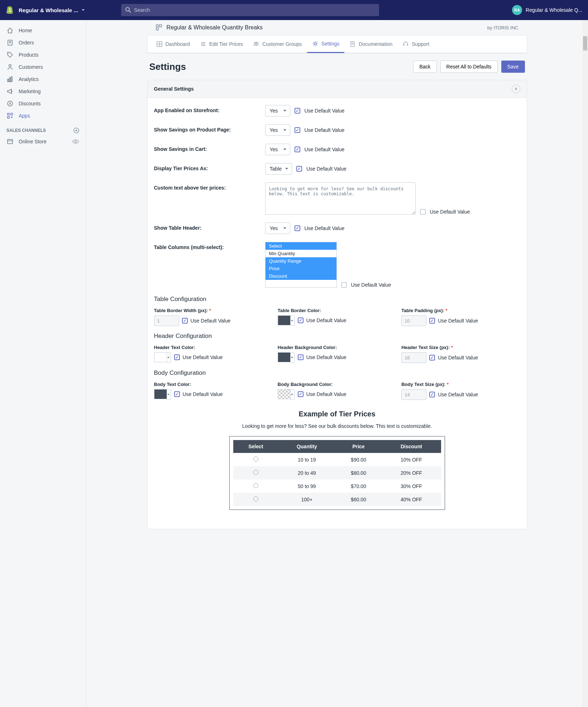  What do you see at coordinates (297, 111) in the screenshot?
I see `cb-app-enabled-default` at bounding box center [297, 111].